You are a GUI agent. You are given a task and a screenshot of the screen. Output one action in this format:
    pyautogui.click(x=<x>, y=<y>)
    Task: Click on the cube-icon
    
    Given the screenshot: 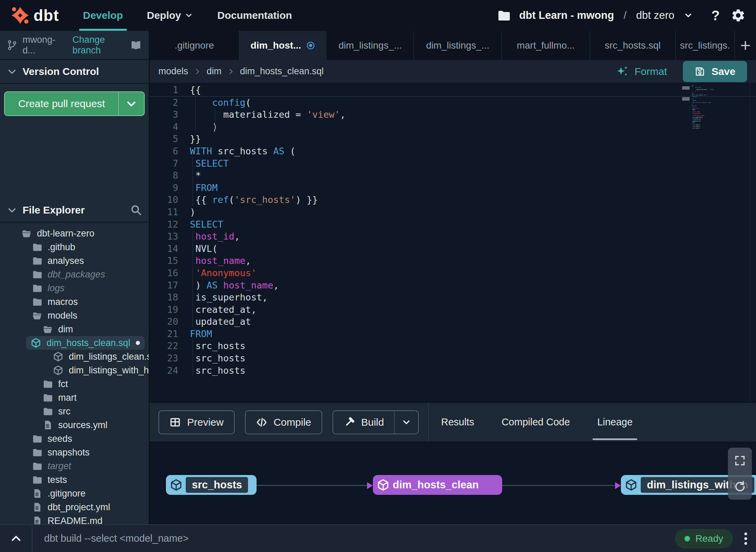 What is the action you would take?
    pyautogui.click(x=176, y=485)
    